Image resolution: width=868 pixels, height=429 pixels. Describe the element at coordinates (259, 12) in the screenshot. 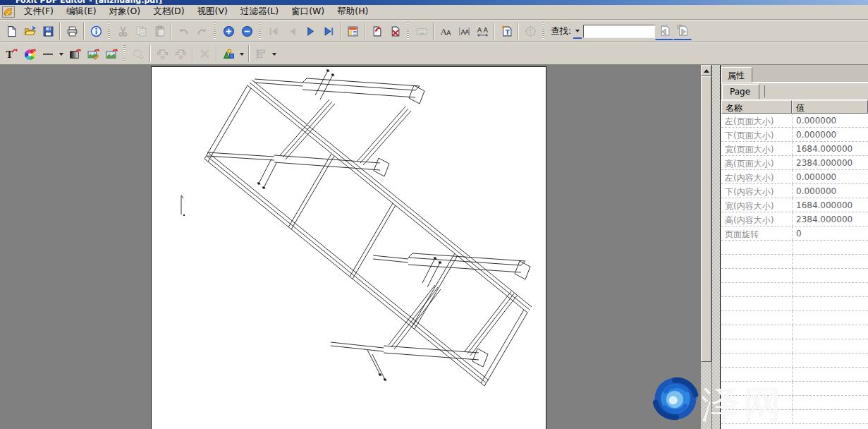

I see `menu-item-filter: 过滤器(L)` at that location.